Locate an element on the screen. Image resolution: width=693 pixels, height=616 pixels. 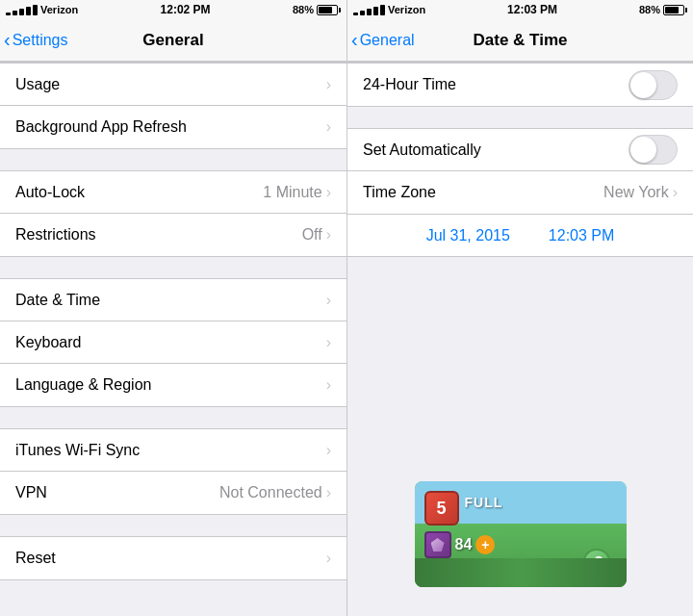
left-section-4: iTunes Wi-Fi Sync › VPN Not Connected › is located at coordinates (173, 472).